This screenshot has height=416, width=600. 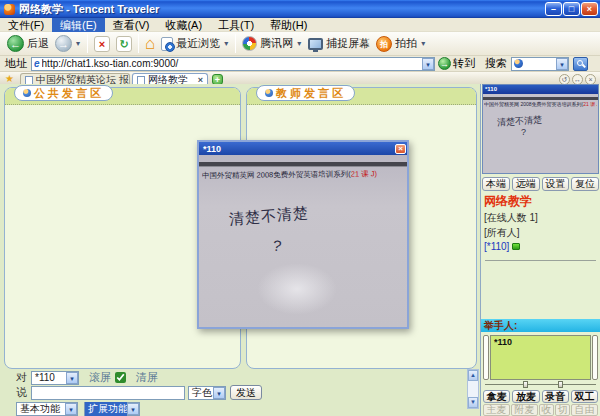 What do you see at coordinates (297, 149) in the screenshot?
I see `popup-title: *110` at bounding box center [297, 149].